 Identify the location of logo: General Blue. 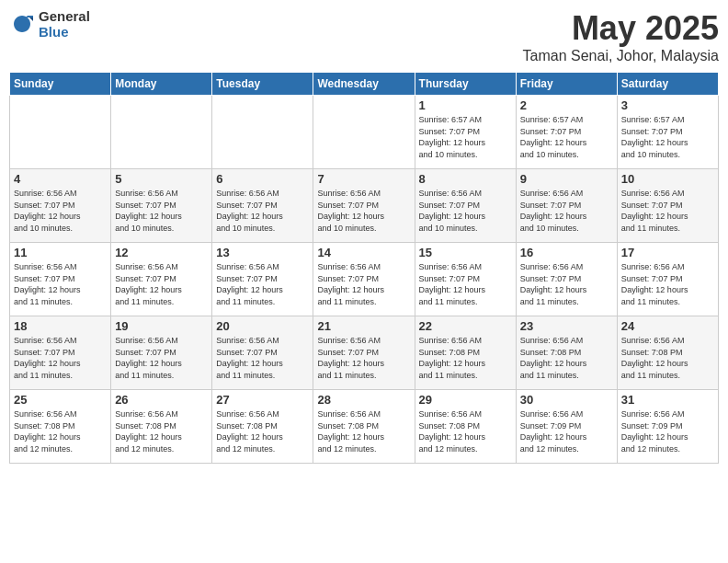
(50, 24).